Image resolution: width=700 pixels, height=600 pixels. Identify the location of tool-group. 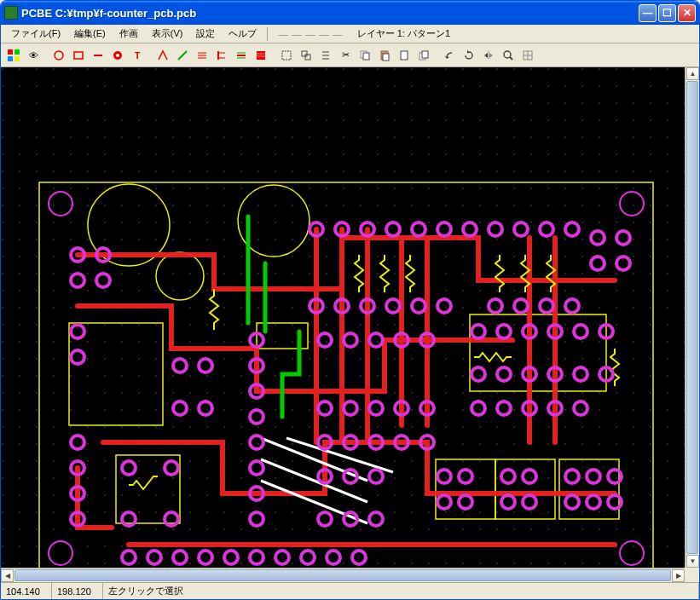
(306, 55).